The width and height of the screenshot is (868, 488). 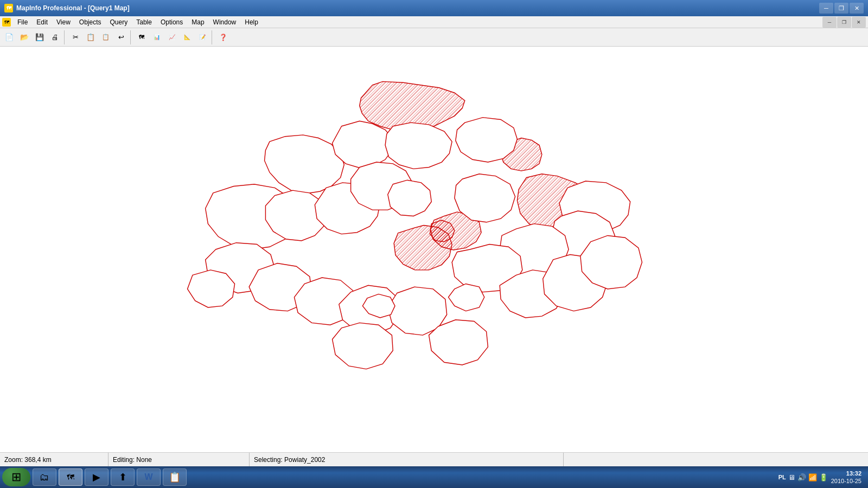 What do you see at coordinates (144, 22) in the screenshot?
I see `menu-table: Table` at bounding box center [144, 22].